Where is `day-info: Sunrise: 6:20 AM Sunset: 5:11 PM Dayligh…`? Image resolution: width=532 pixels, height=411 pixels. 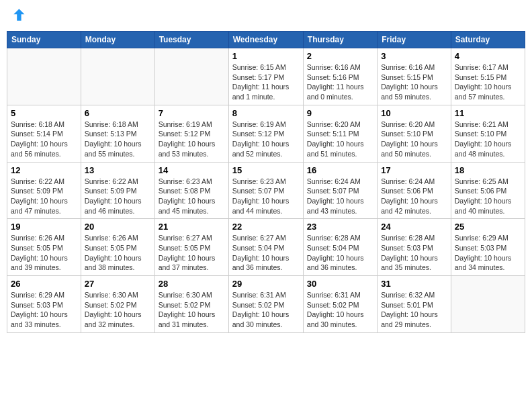
day-info: Sunrise: 6:20 AM Sunset: 5:11 PM Dayligh… is located at coordinates (340, 140).